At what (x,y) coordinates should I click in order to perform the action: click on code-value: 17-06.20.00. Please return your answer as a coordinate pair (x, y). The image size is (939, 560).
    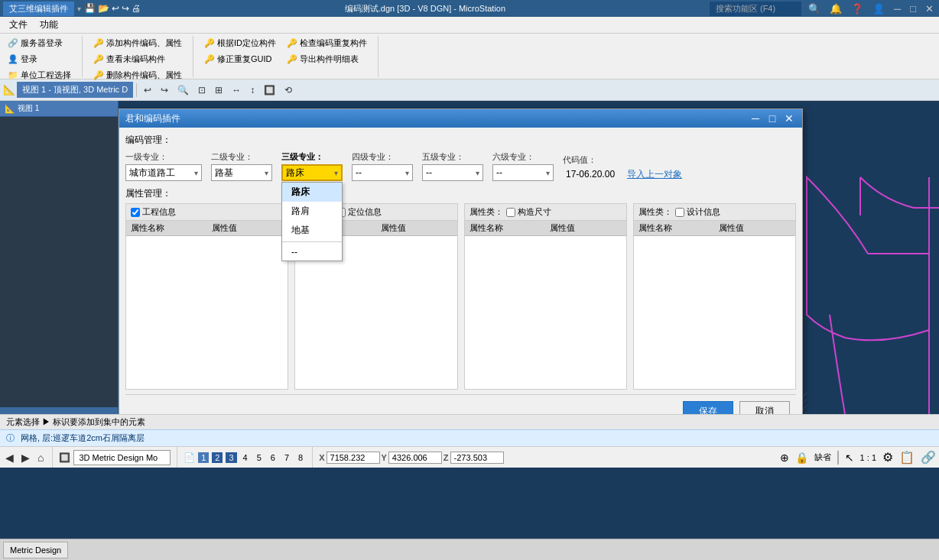
    Looking at the image, I should click on (590, 174).